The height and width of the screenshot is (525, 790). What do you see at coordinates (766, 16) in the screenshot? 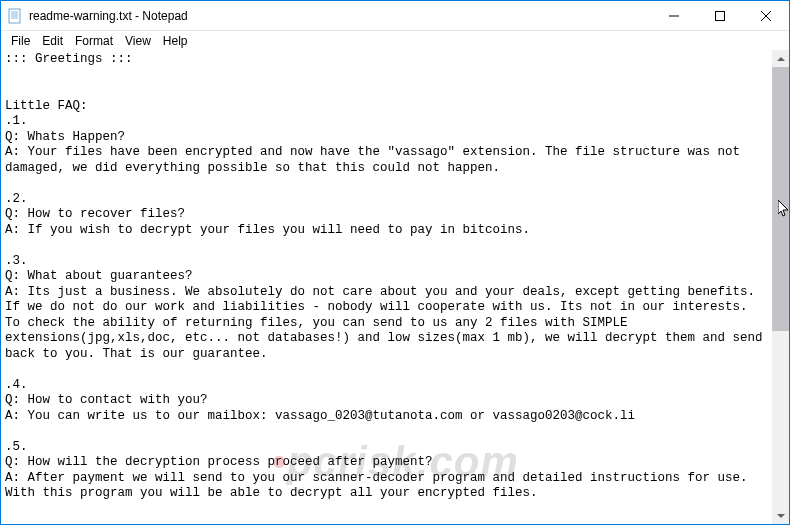
I see `close-button` at bounding box center [766, 16].